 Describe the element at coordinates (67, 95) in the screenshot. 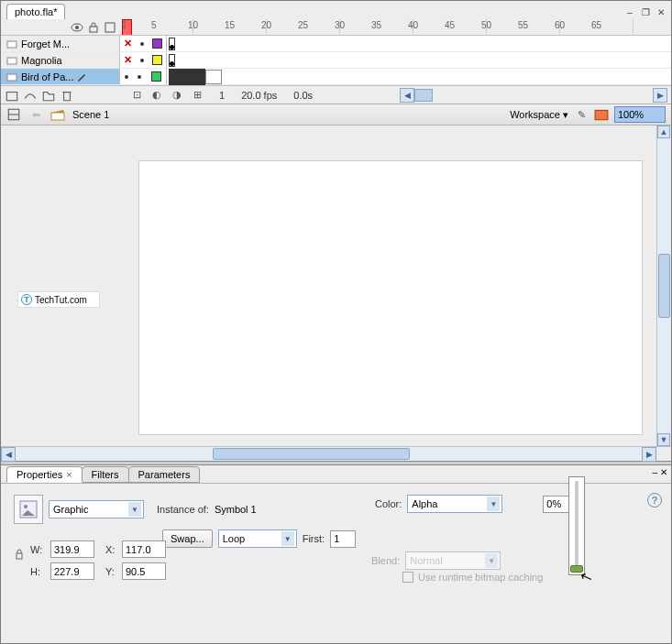

I see `delete-layer-icon` at that location.